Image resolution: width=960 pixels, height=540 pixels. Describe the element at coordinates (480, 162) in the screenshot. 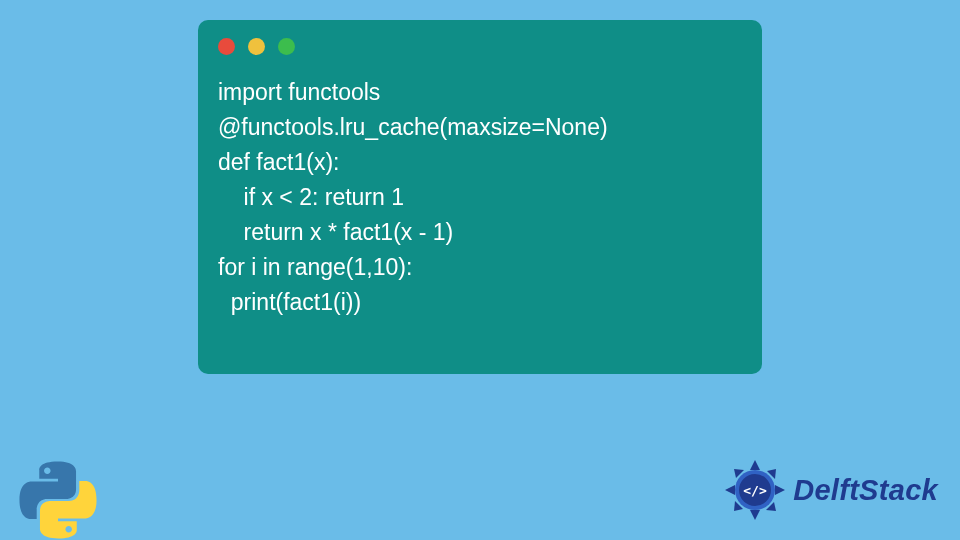

I see `code-line: def fact1(x):` at that location.